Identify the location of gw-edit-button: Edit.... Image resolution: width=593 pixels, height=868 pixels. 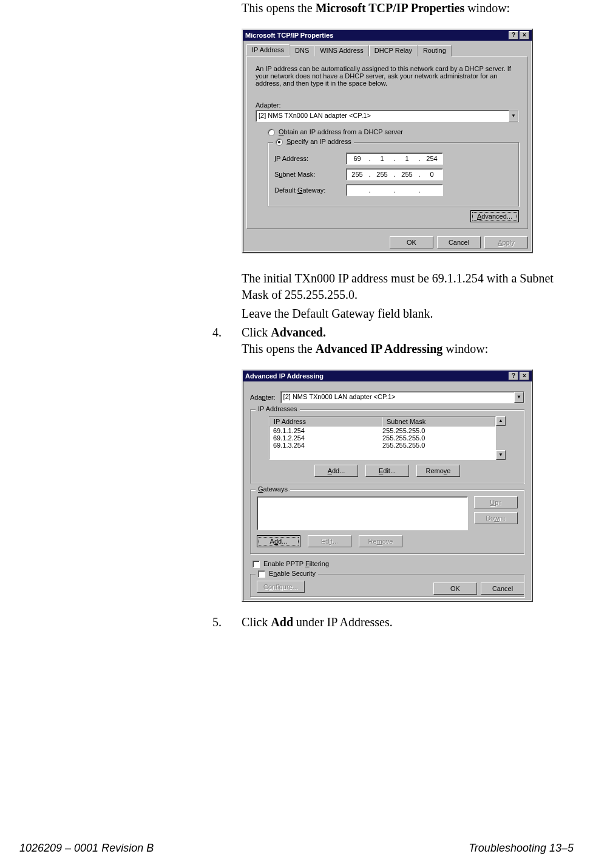
(330, 541).